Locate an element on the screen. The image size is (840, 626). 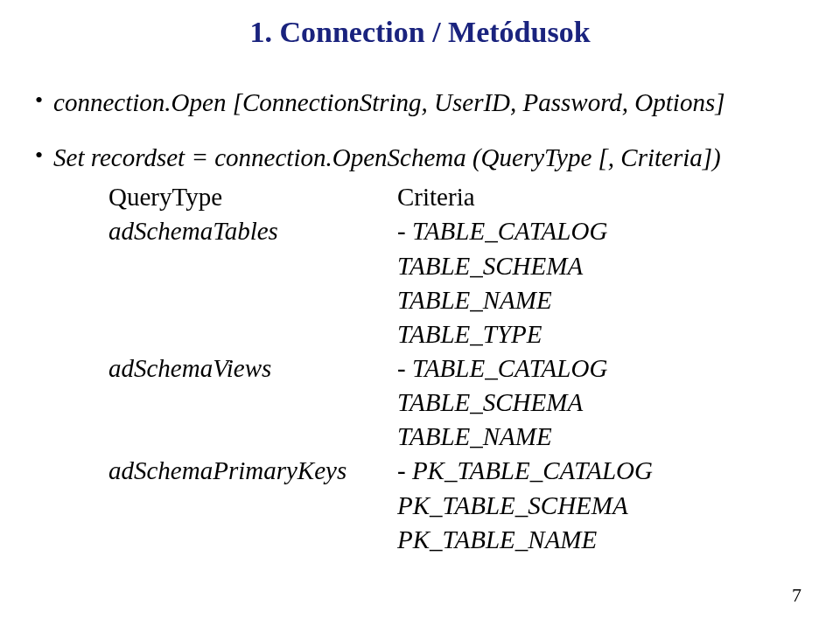
bullet-1: • connection.Open [ConnectionString, Use… is located at coordinates (420, 103).